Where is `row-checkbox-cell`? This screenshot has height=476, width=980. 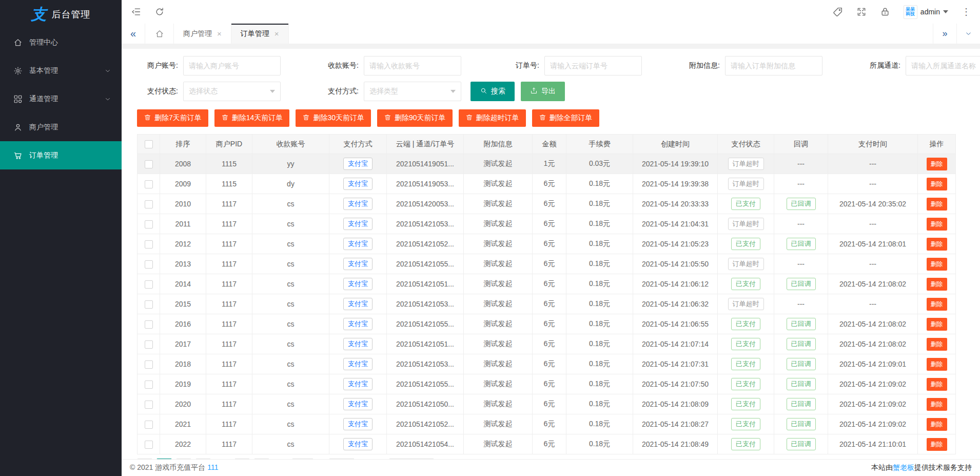
row-checkbox-cell is located at coordinates (149, 304).